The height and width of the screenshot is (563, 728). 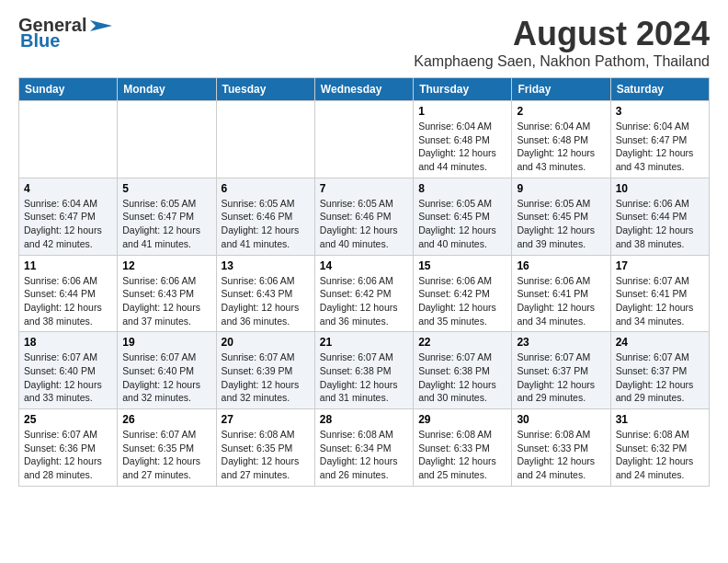 I want to click on logo: General Blue, so click(x=65, y=33).